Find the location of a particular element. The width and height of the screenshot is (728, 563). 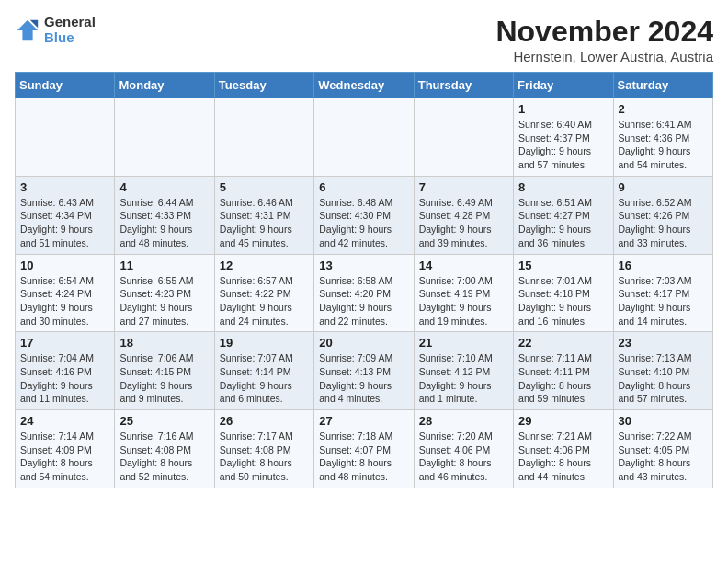

day-info: Sunrise: 7:03 AM Sunset: 4:17 PM Dayligh… is located at coordinates (664, 302).